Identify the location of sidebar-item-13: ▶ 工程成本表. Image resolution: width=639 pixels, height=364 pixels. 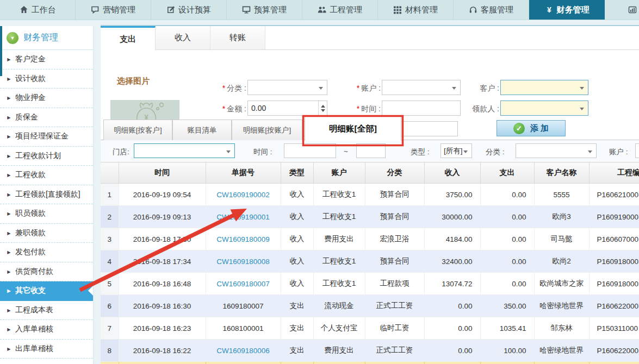
(47, 311).